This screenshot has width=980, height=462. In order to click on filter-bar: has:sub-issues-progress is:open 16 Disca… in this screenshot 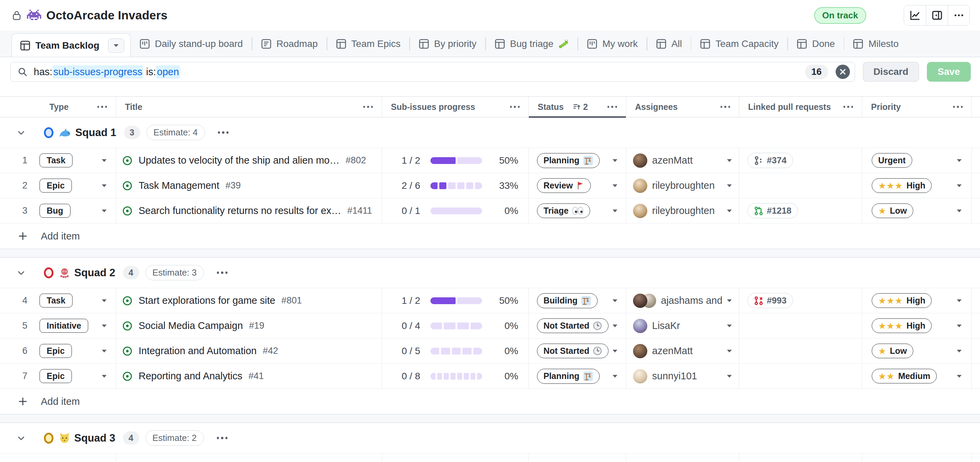, I will do `click(491, 72)`.